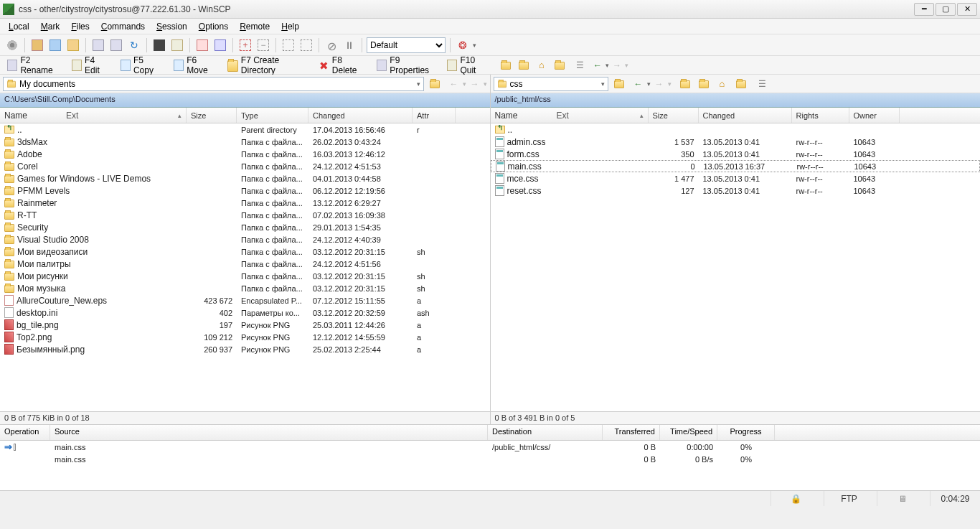 This screenshot has width=980, height=529. I want to click on list-item: Моя музыкаПапка с файла...03.12.2012 20:…, so click(245, 289).